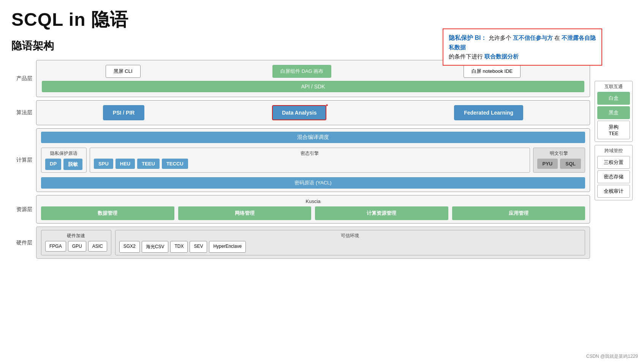 This screenshot has height=362, width=644. What do you see at coordinates (466, 56) in the screenshot?
I see `callout-text3: 的条件下进行` at bounding box center [466, 56].